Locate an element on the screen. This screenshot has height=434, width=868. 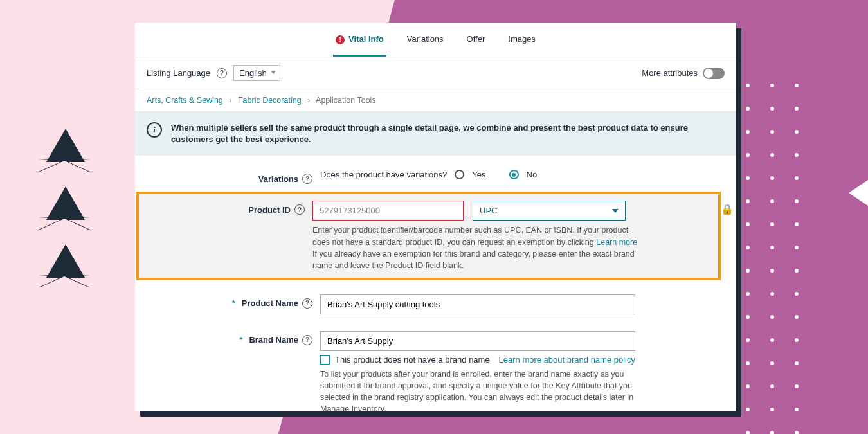
listing-language-label: Listing Language is located at coordinates (179, 73).